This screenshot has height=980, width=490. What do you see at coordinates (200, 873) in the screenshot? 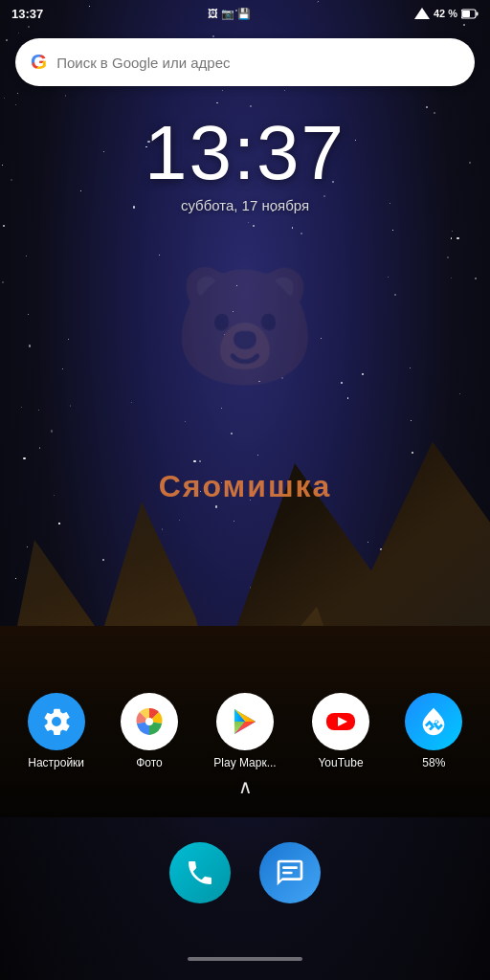
I see `dock-item-phone` at bounding box center [200, 873].